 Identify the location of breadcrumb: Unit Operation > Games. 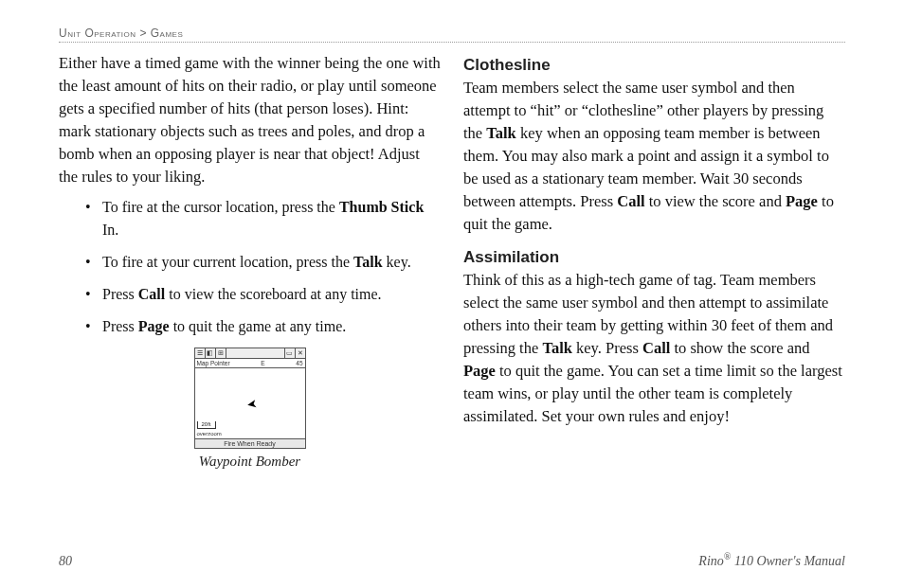
(452, 33).